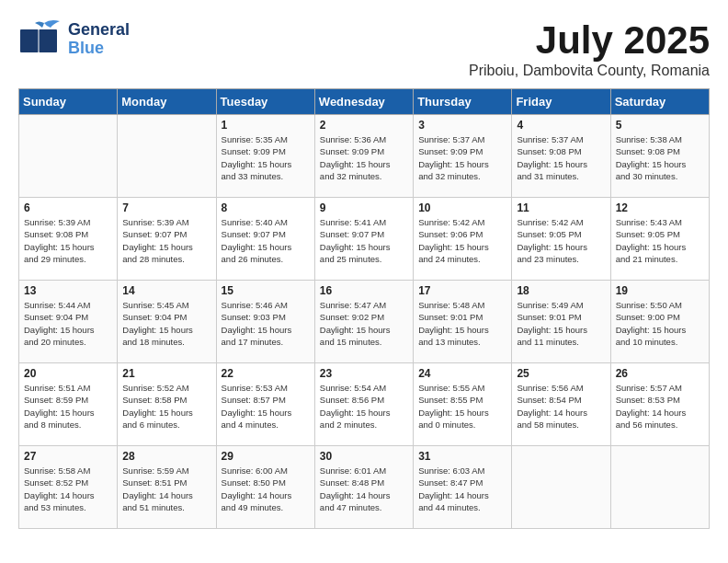  Describe the element at coordinates (462, 324) in the screenshot. I see `day-info: Sunrise: 5:48 AMSunset: 9:01 PMDaylight:…` at that location.